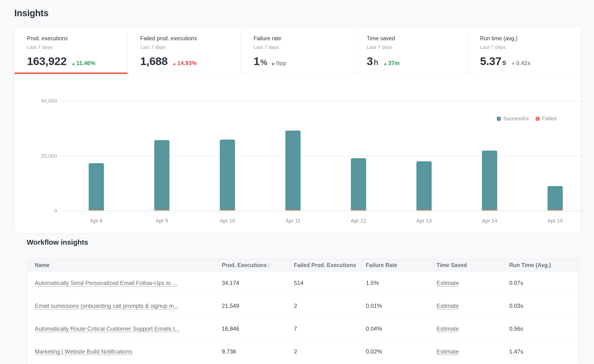 The width and height of the screenshot is (594, 364). I want to click on kpi-value-row: 3h▲37m, so click(414, 61).